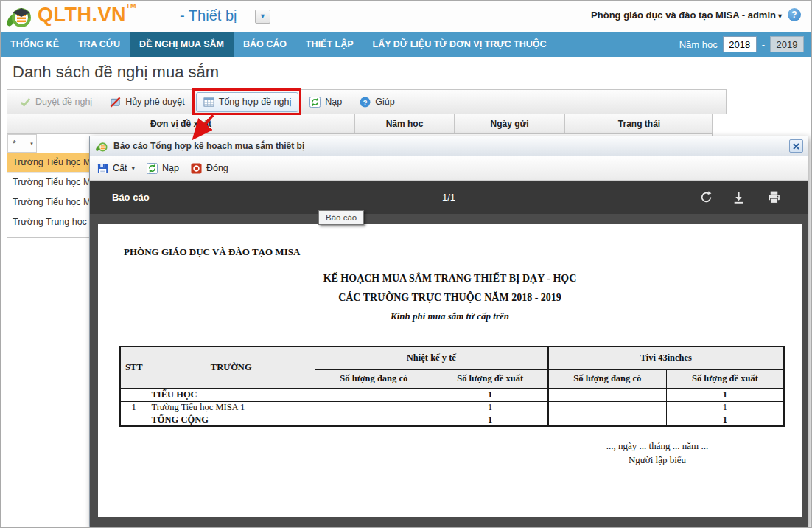 The height and width of the screenshot is (528, 812). I want to click on report-footer-signer: Người lập biểu, so click(641, 460).